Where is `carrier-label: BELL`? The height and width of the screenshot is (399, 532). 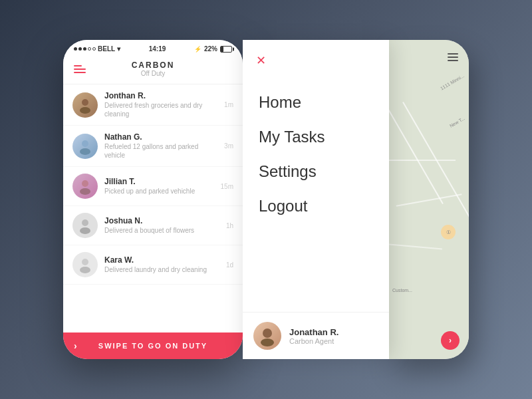
carrier-label: BELL is located at coordinates (106, 49).